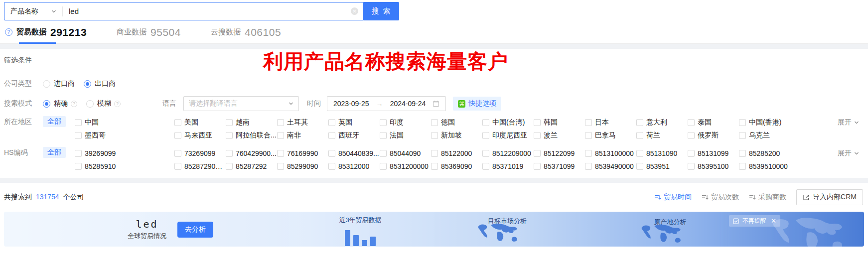 The width and height of the screenshot is (868, 265). I want to click on search-button: 搜 索, so click(382, 11).